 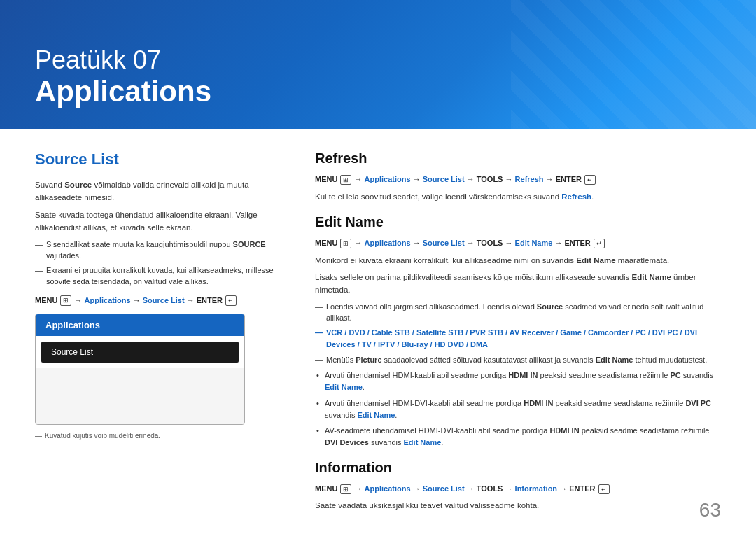 What do you see at coordinates (518, 505) in the screenshot?
I see `information-body: Saate vaadata üksikasjalikku teavet vali…` at bounding box center [518, 505].